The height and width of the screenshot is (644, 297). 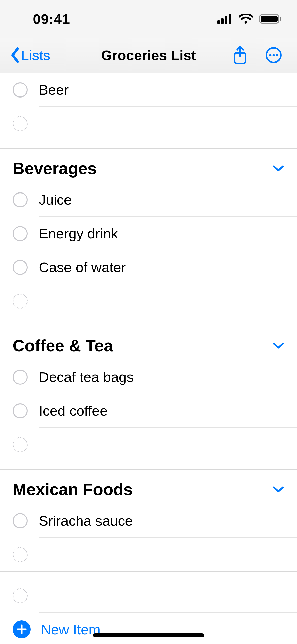 What do you see at coordinates (149, 55) in the screenshot?
I see `nav-bar: Lists Groceries List` at bounding box center [149, 55].